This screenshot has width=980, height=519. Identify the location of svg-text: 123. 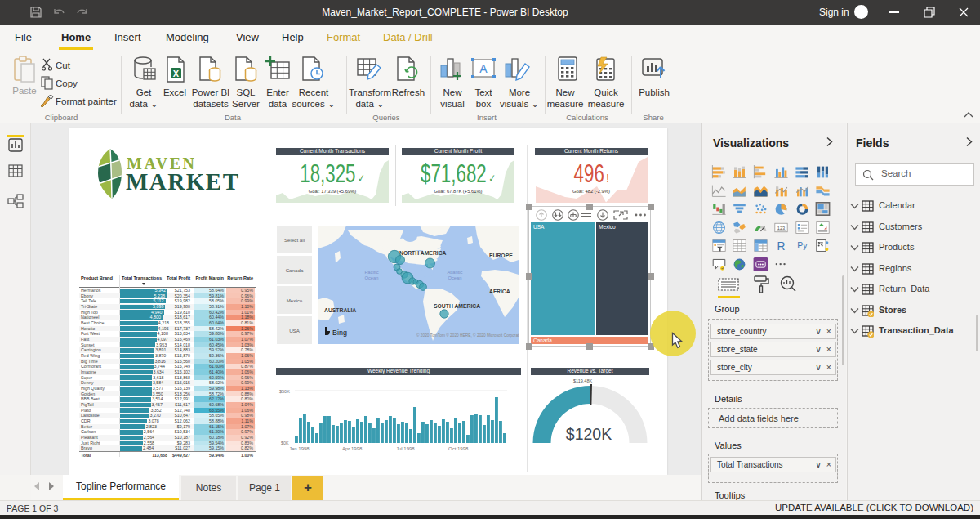
(781, 227).